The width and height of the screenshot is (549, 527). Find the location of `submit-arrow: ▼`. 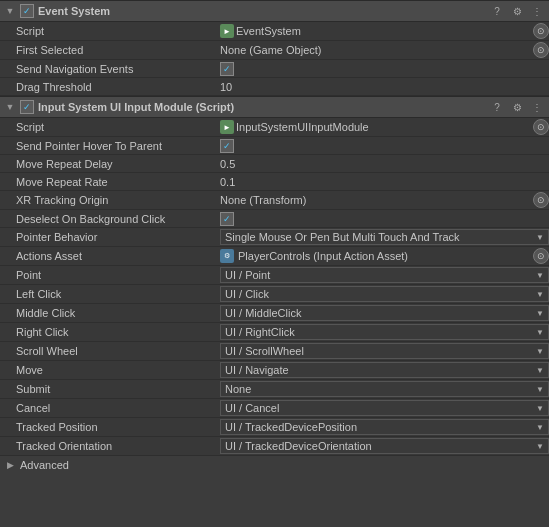

submit-arrow: ▼ is located at coordinates (540, 390).